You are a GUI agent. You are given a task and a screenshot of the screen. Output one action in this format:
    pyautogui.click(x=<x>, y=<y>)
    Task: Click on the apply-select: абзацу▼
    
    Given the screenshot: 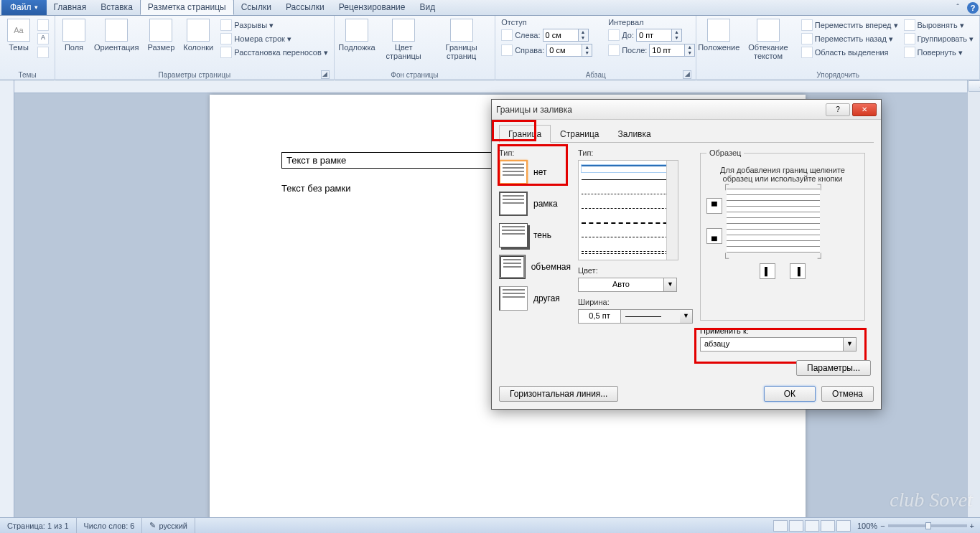 What is the action you would take?
    pyautogui.click(x=783, y=344)
    